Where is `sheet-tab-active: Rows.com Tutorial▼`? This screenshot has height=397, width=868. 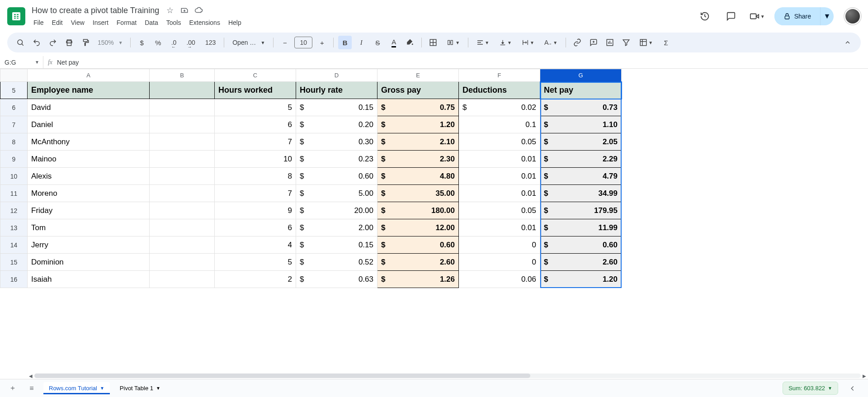 sheet-tab-active: Rows.com Tutorial▼ is located at coordinates (77, 388).